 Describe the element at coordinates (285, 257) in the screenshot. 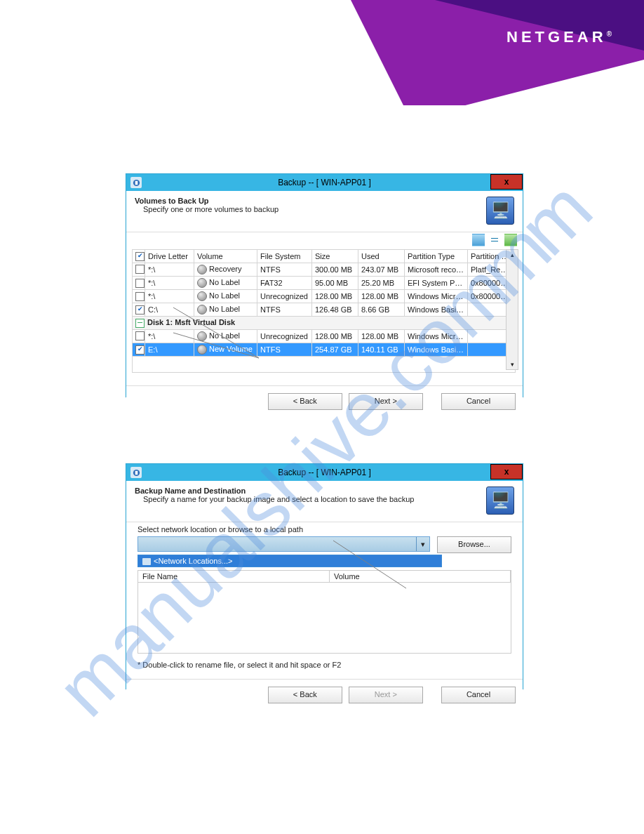

I see `col-file-system: File System` at that location.